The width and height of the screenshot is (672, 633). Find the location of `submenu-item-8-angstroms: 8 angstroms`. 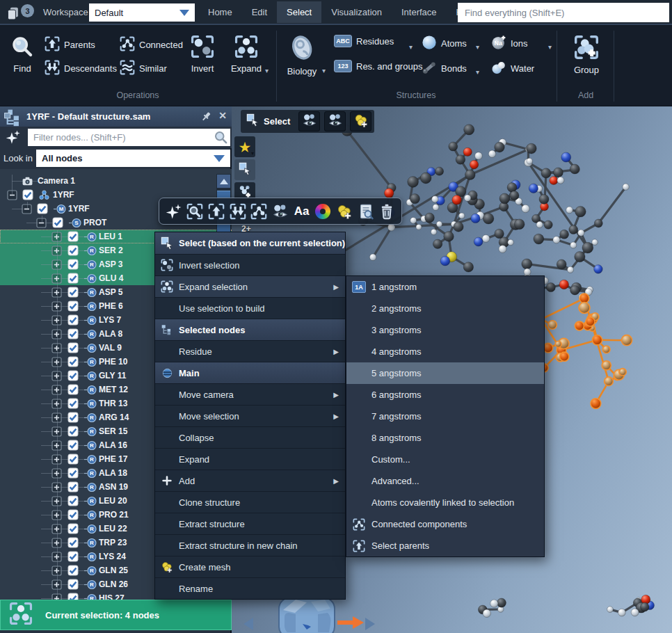

submenu-item-8-angstroms: 8 angstroms is located at coordinates (445, 438).